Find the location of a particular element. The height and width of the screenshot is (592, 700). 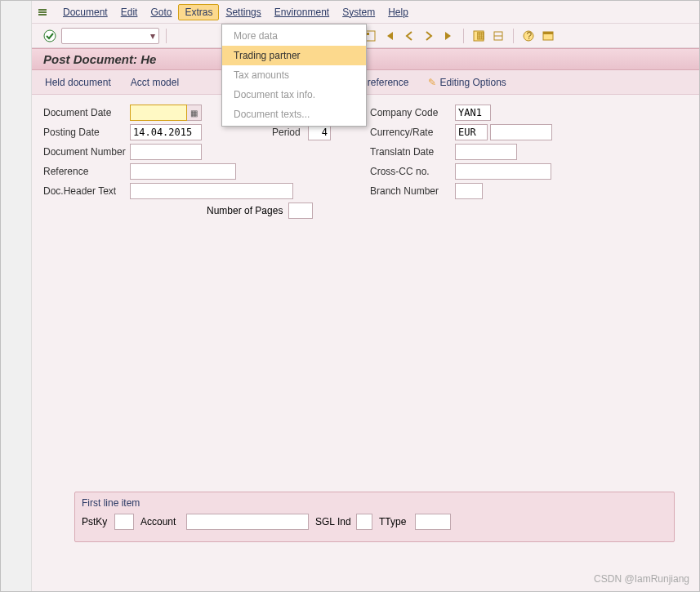

dd-more-data: More data is located at coordinates (294, 36).